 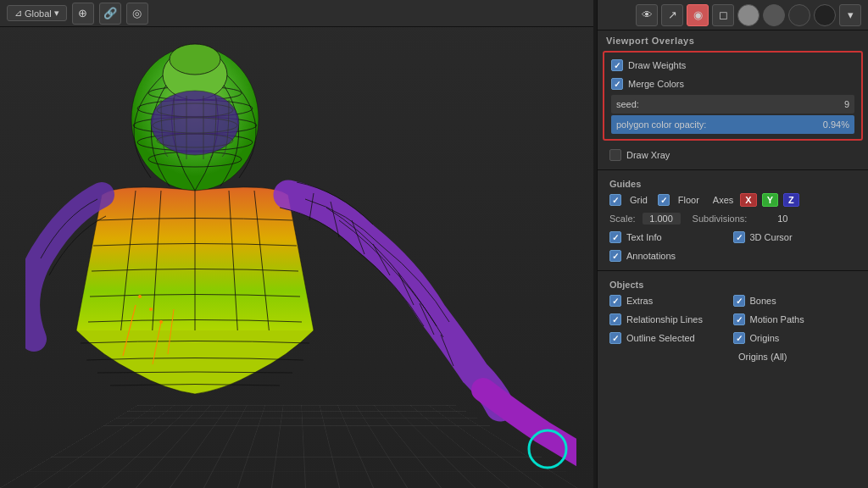 I want to click on cursor-3d-checkbox, so click(x=739, y=237).